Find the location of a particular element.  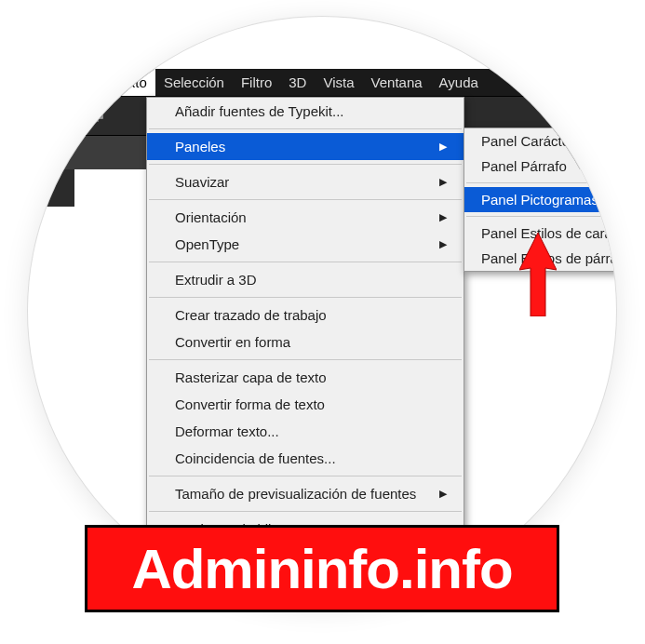

paneles-submenu: Panel Carácter Panel Párrafo Panel Picto… is located at coordinates (540, 199).